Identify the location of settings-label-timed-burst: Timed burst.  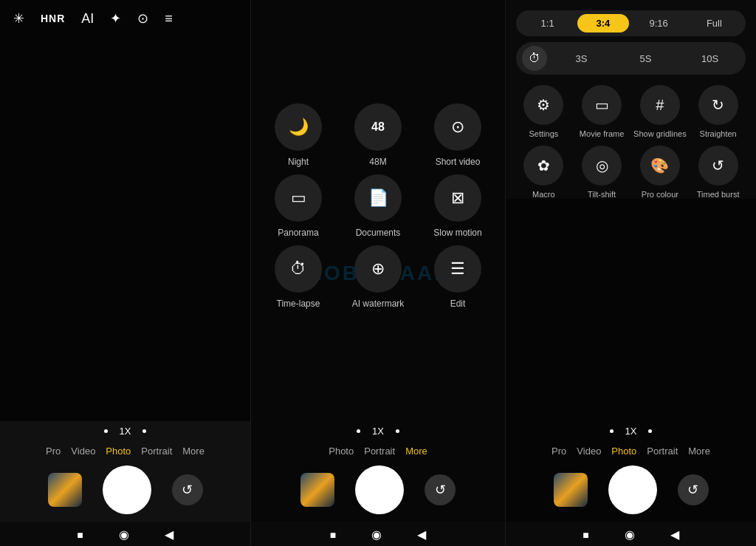
(718, 194).